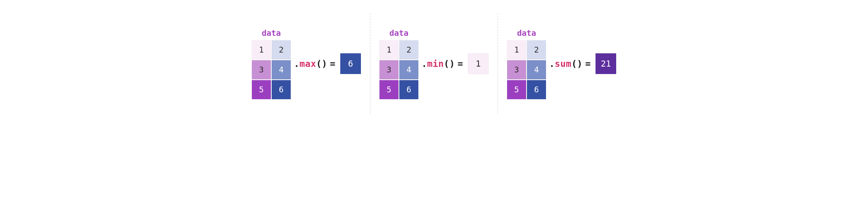 This screenshot has width=868, height=221. Describe the element at coordinates (478, 63) in the screenshot. I see `result-cell: 1` at that location.